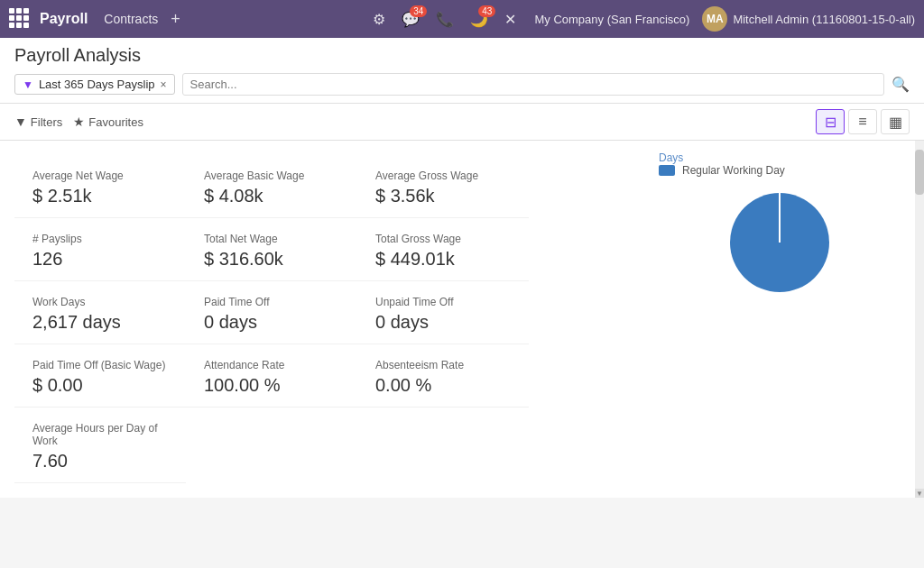 Image resolution: width=924 pixels, height=568 pixels. What do you see at coordinates (100, 197) in the screenshot?
I see `metric-value: $ 2.51k` at bounding box center [100, 197].